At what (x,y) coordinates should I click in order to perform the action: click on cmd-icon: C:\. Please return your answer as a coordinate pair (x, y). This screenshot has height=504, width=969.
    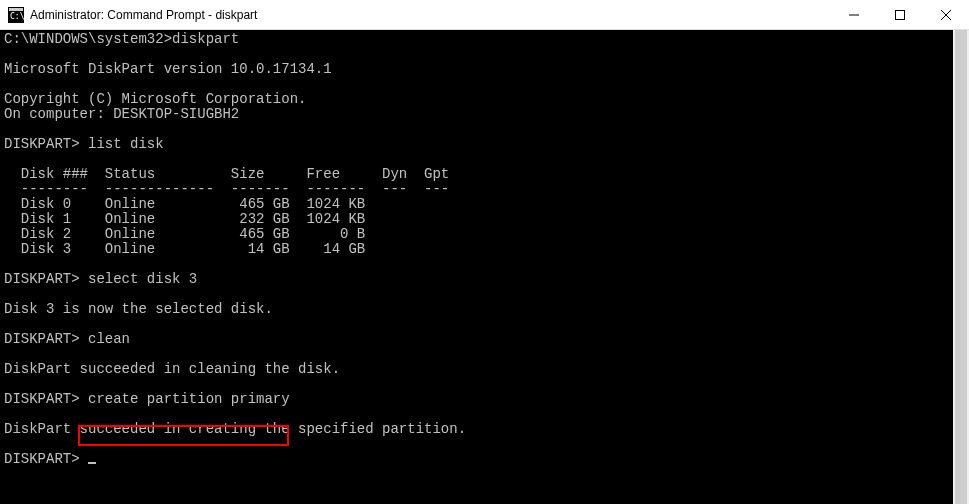
    Looking at the image, I should click on (16, 15).